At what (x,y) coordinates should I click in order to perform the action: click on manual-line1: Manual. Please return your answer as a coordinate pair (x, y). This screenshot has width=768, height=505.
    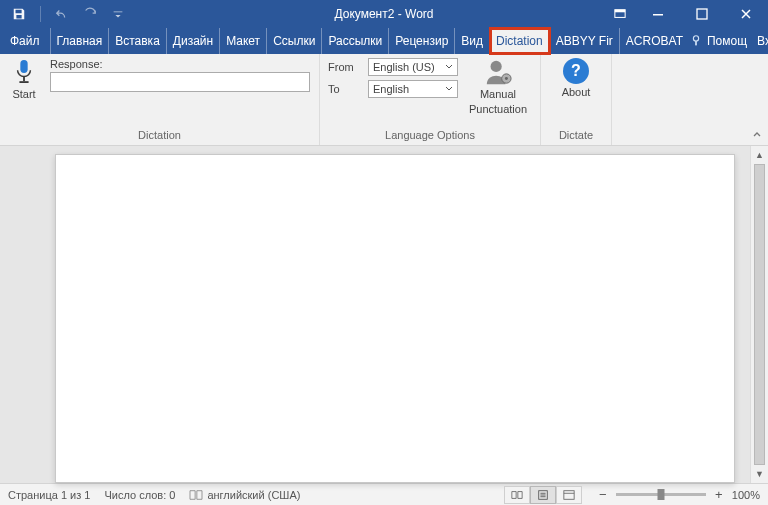
    Looking at the image, I should click on (498, 94).